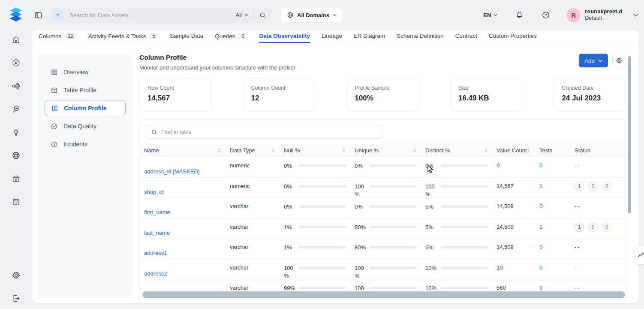 The height and width of the screenshot is (309, 644). Describe the element at coordinates (382, 167) in the screenshot. I see `table-row: address_id [MASKED] numeric 0% 0% 0% 0 0…` at that location.